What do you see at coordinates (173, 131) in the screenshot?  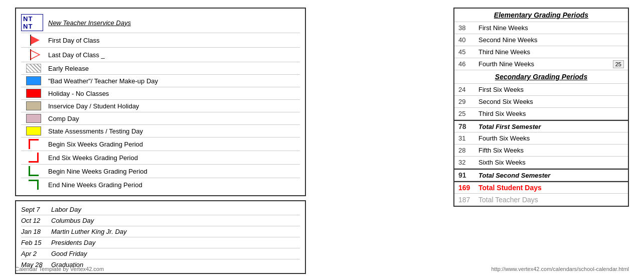 I see `testing-label: State Assessments / Testing Day` at bounding box center [173, 131].